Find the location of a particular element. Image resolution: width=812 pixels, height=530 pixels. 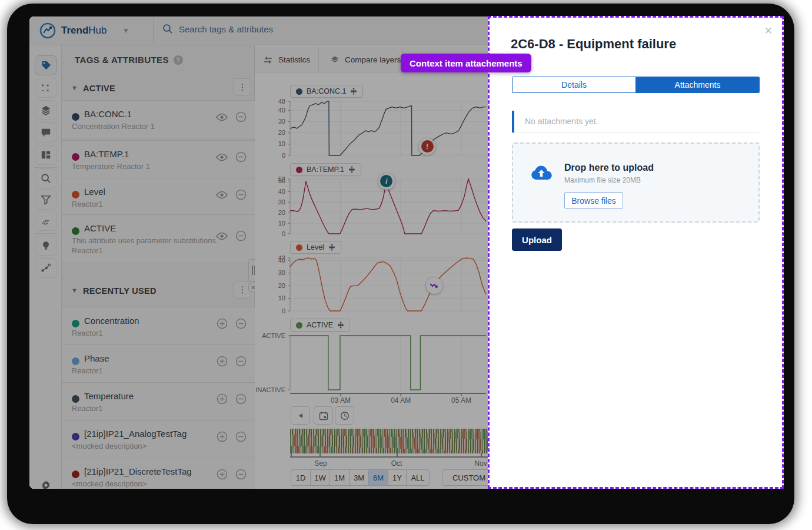

cloud-upload-icon is located at coordinates (541, 173).